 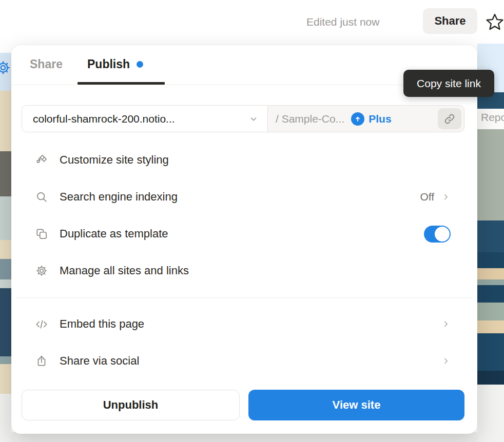 I want to click on settings-gear-icon, so click(x=6, y=68).